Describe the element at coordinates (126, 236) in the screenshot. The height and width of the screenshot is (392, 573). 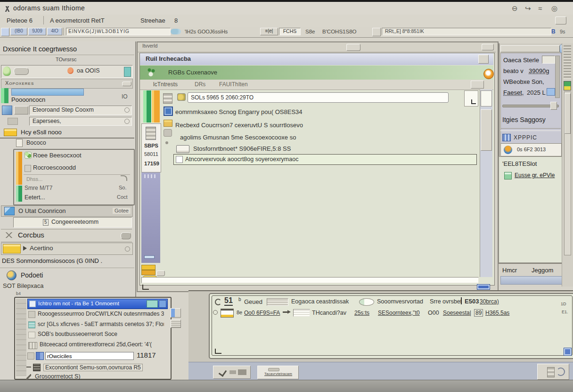
I see `corcbus-blob-button` at that location.